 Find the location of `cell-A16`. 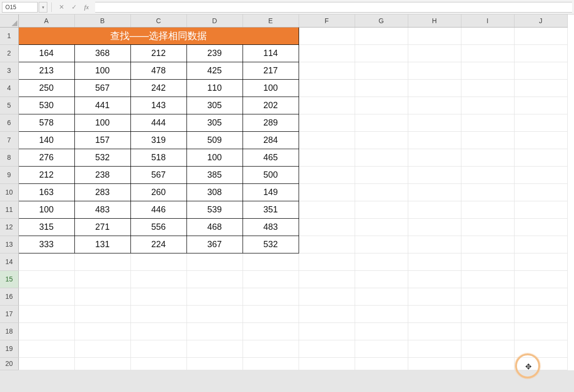

cell-A16 is located at coordinates (46, 296).